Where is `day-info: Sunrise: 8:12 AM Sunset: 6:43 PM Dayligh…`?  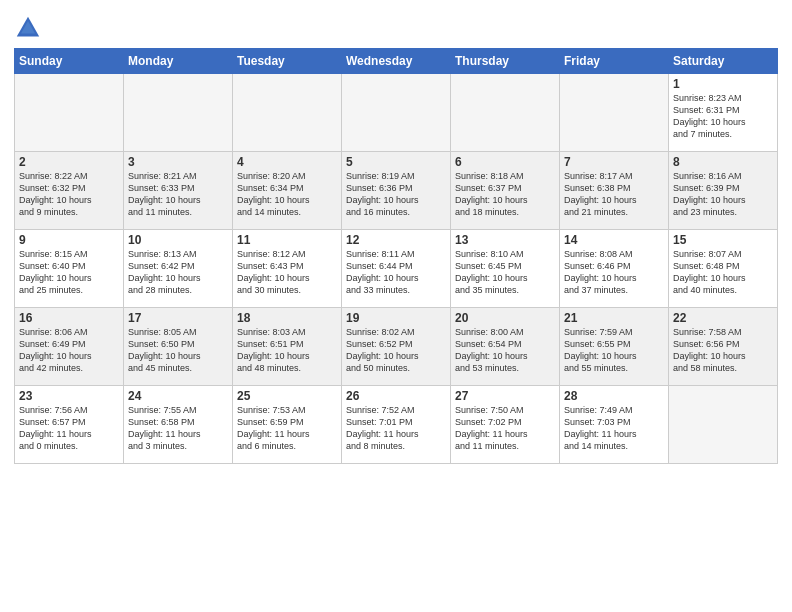 day-info: Sunrise: 8:12 AM Sunset: 6:43 PM Dayligh… is located at coordinates (287, 272).